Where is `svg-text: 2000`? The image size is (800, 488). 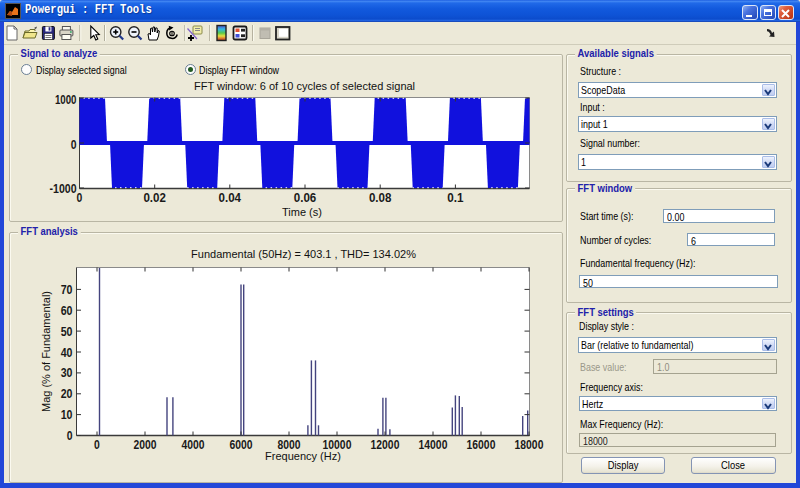
svg-text: 2000 is located at coordinates (146, 444).